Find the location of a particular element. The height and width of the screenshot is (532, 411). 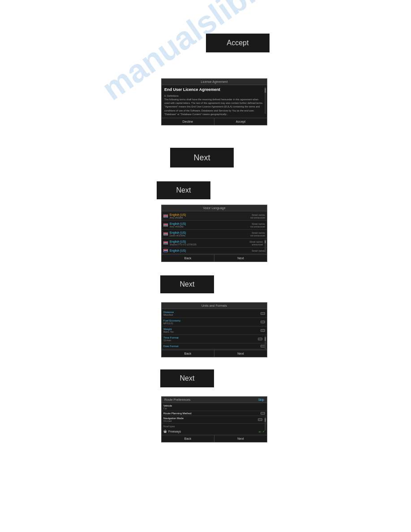

weight-toggle is located at coordinates (263, 330).